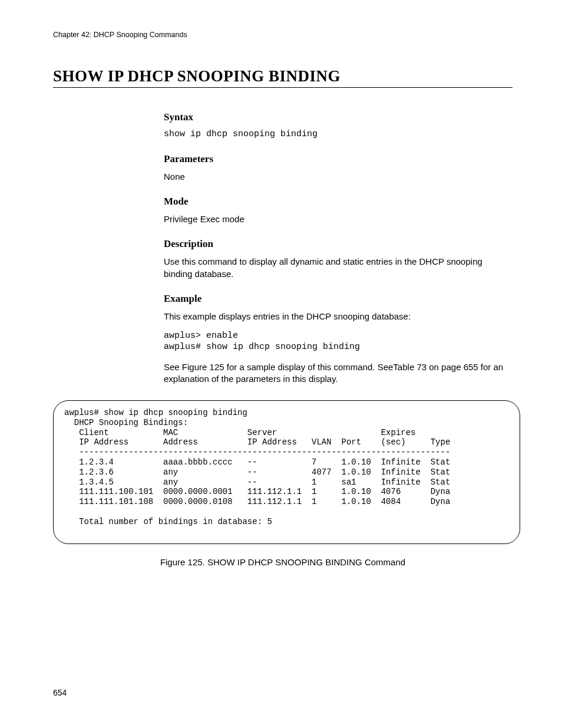 Image resolution: width=562 pixels, height=728 pixels. I want to click on figure-caption: Figure 125. SHOW IP DHCP SNOOPING BINDIN…, so click(283, 562).